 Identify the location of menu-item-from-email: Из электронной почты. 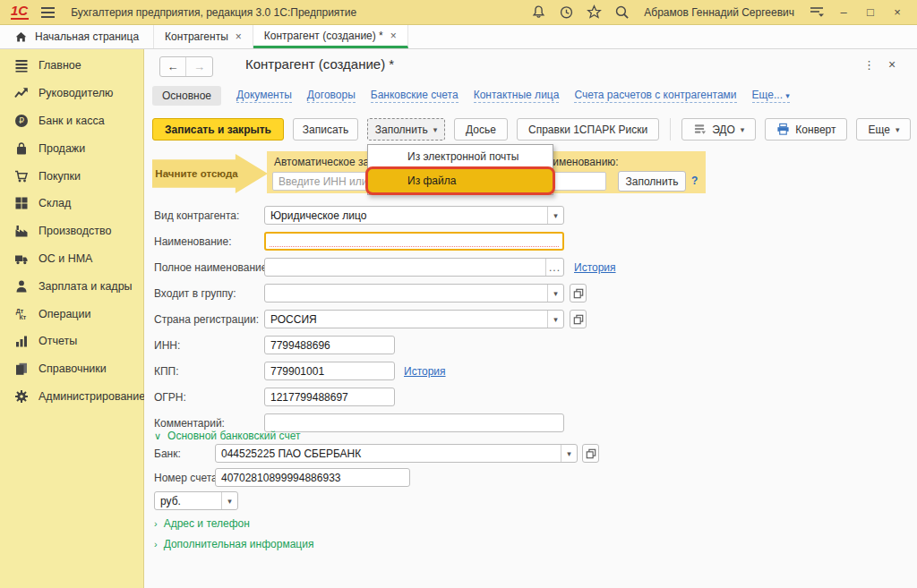
(460, 156).